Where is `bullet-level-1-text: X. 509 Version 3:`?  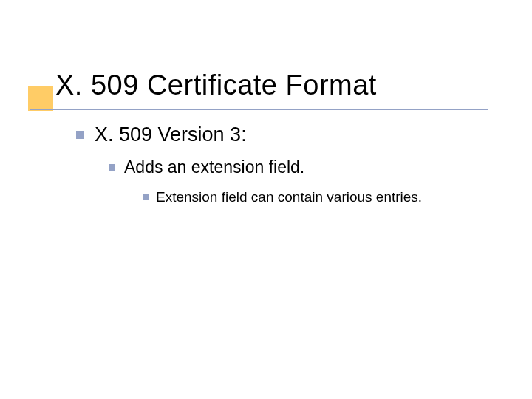
bullet-level-1-text: X. 509 Version 3: is located at coordinates (171, 134).